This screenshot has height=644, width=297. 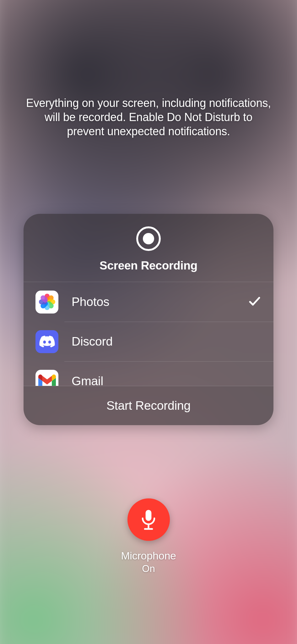 What do you see at coordinates (47, 302) in the screenshot?
I see `photos-icon` at bounding box center [47, 302].